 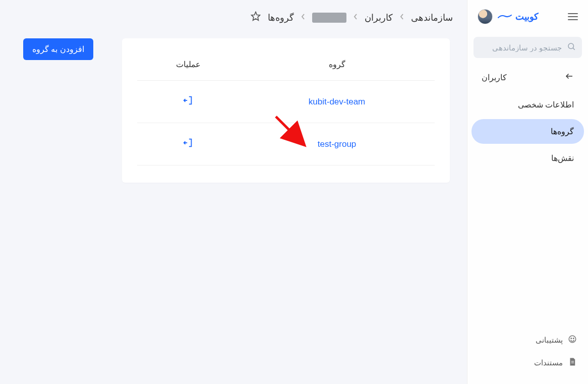 What do you see at coordinates (527, 17) in the screenshot?
I see `brand-name: کوبیت` at bounding box center [527, 17].